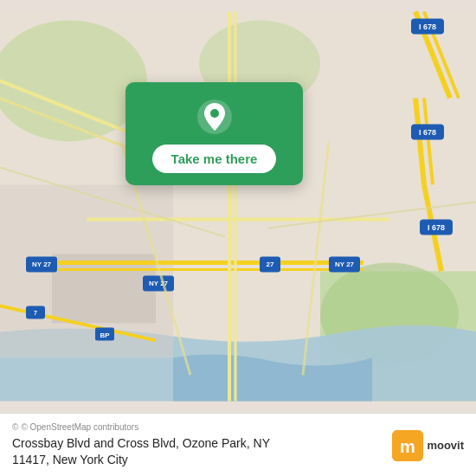 The height and width of the screenshot is (476, 476). Describe the element at coordinates (80, 428) in the screenshot. I see `copyright-text: © OpenStreetMap contributors` at that location.